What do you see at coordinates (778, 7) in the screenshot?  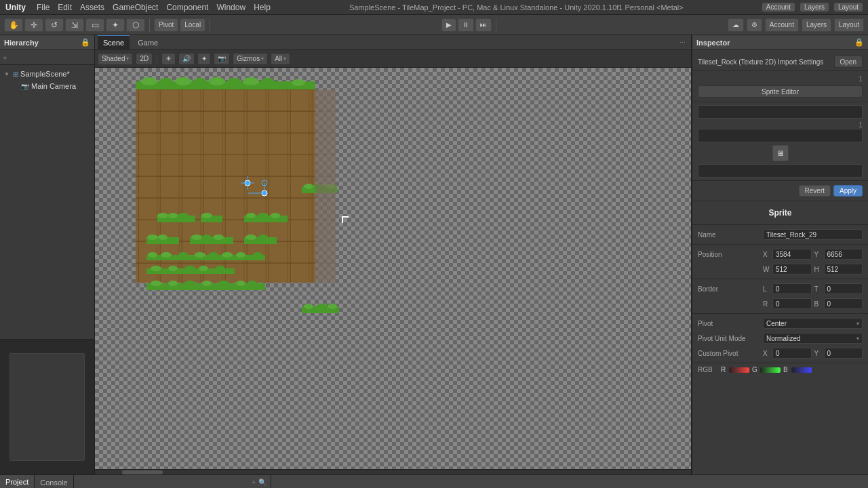 I see `account-badge: Account` at bounding box center [778, 7].